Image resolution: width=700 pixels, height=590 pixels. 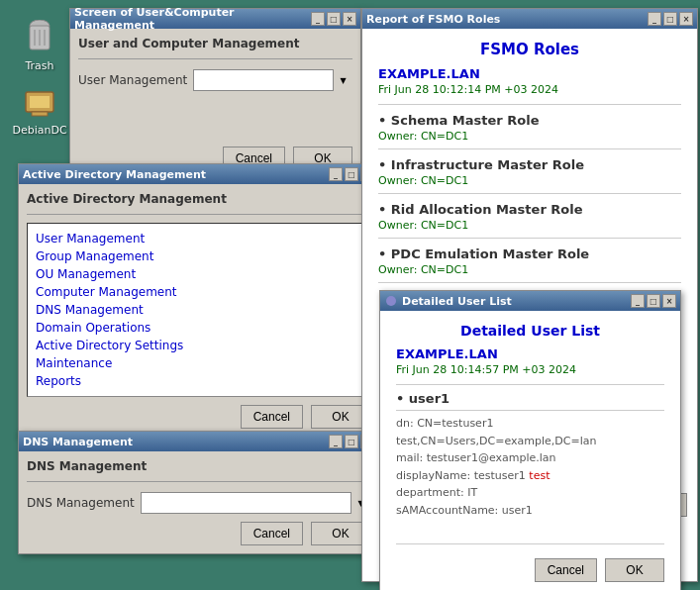 What do you see at coordinates (531, 331) in the screenshot?
I see `dul-body-title: Detailed User List` at bounding box center [531, 331].